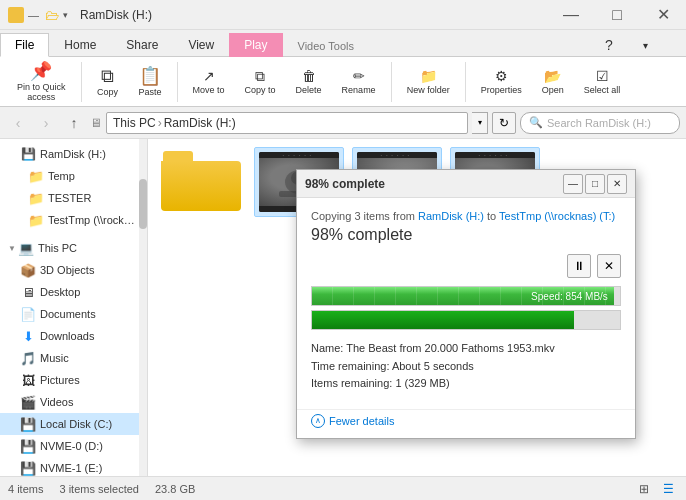 The image size is (686, 500). What do you see at coordinates (200, 123) in the screenshot?
I see `path-ramdisk: RamDisk (H:)` at bounding box center [200, 123].